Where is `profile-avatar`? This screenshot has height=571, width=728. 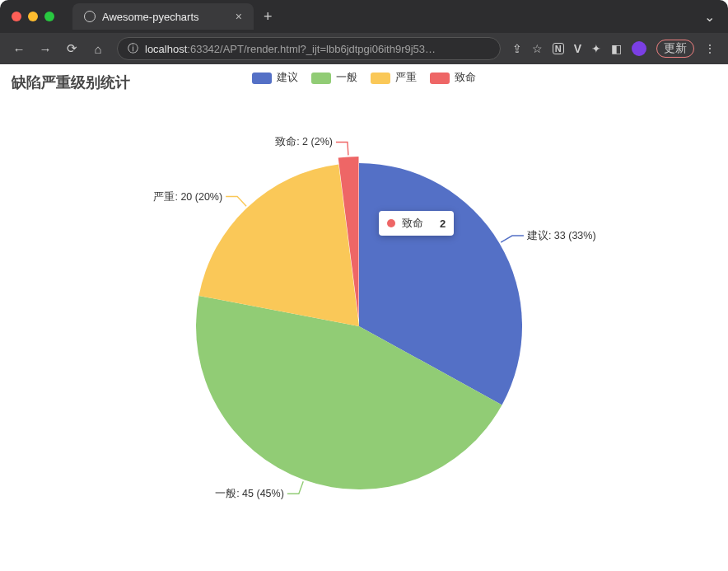
profile-avatar is located at coordinates (639, 49).